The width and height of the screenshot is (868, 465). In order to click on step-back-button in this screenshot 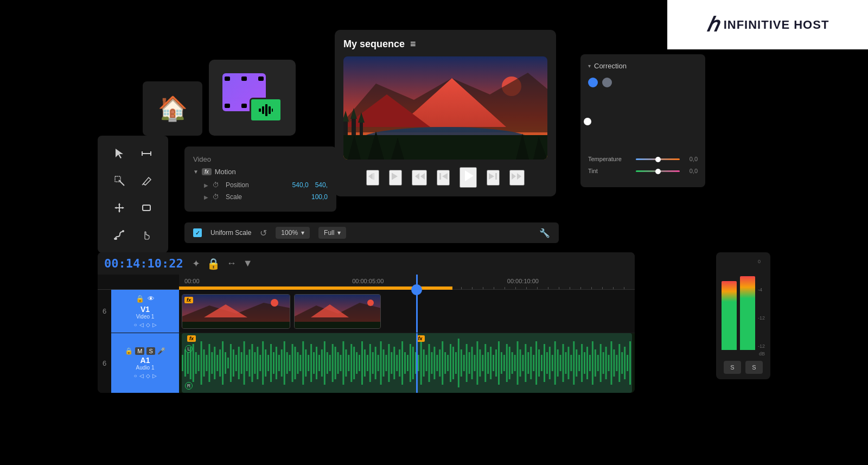, I will do `click(443, 178)`.